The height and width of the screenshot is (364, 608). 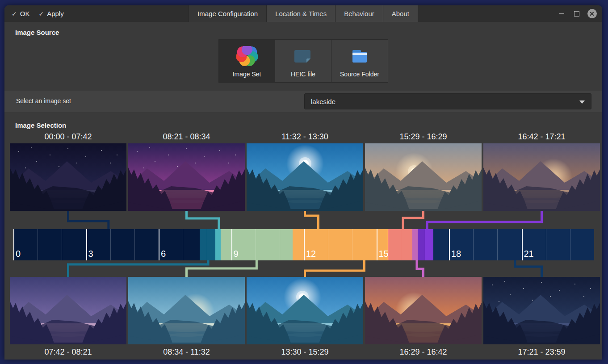 What do you see at coordinates (303, 74) in the screenshot?
I see `source-option-label: HEIC file` at bounding box center [303, 74].